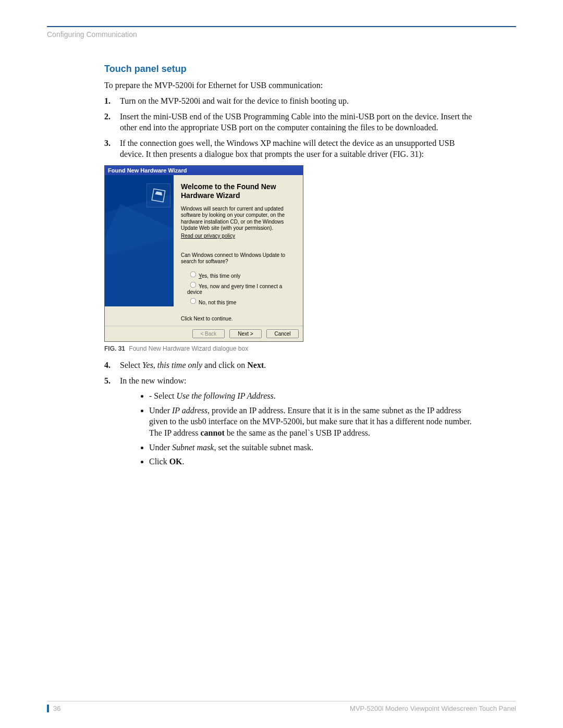 The height and width of the screenshot is (728, 563). What do you see at coordinates (238, 192) in the screenshot?
I see `dialog-heading: Welcome to the Found New Hardware Wizard` at bounding box center [238, 192].